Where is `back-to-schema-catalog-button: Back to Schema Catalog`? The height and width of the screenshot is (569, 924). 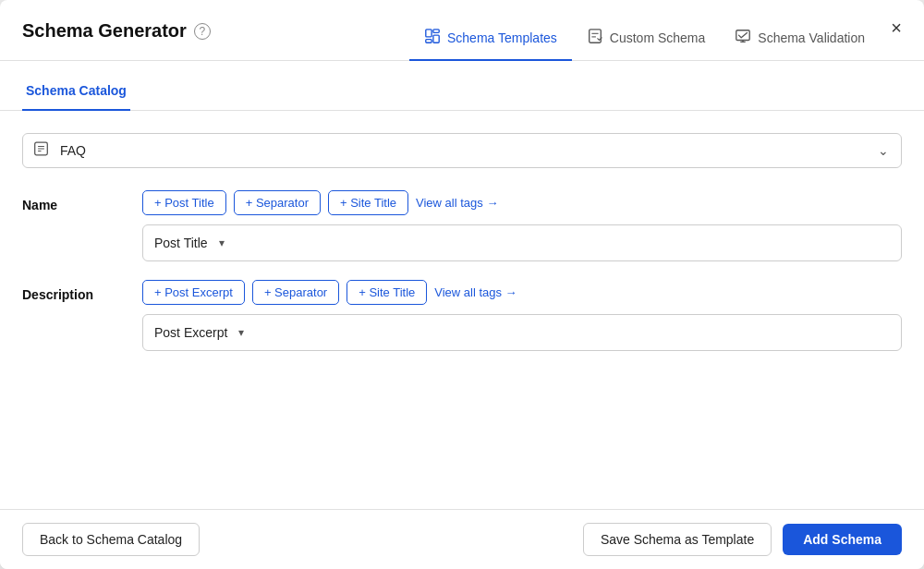
back-to-schema-catalog-button: Back to Schema Catalog is located at coordinates (111, 539).